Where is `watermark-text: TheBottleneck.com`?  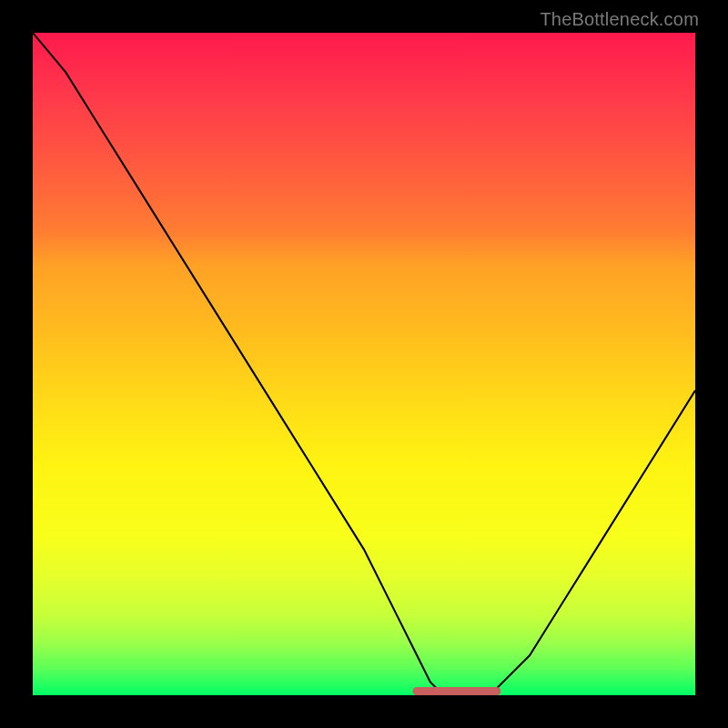
watermark-text: TheBottleneck.com is located at coordinates (619, 20).